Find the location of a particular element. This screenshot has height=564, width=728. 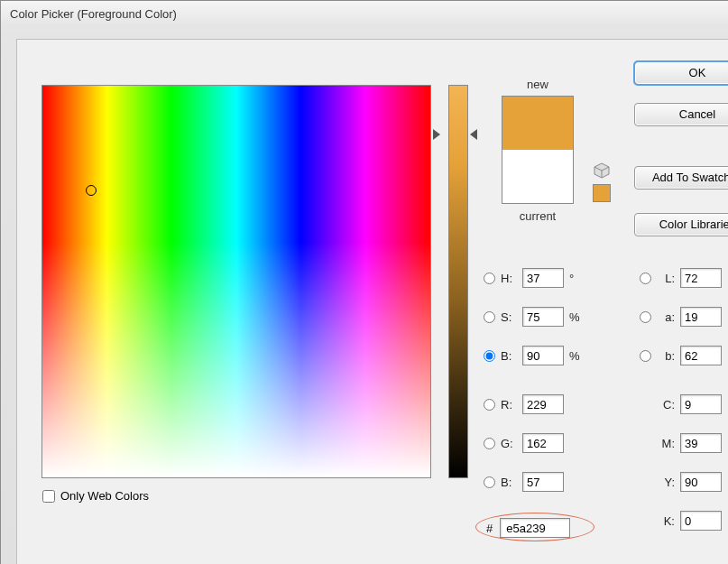

strip-marker-icon is located at coordinates (474, 134).